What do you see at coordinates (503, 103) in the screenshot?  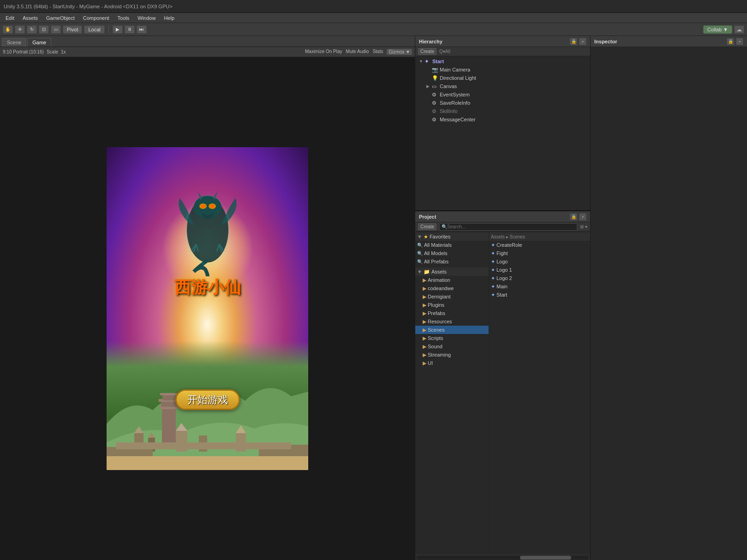 I see `hierarchy-item-saveroleinfo: ⚙ SaveRoleInfo` at bounding box center [503, 103].